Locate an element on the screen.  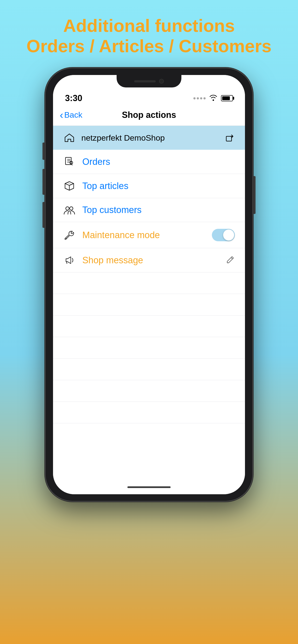
maintenance-mode-label: Maintenance mode is located at coordinates (144, 235).